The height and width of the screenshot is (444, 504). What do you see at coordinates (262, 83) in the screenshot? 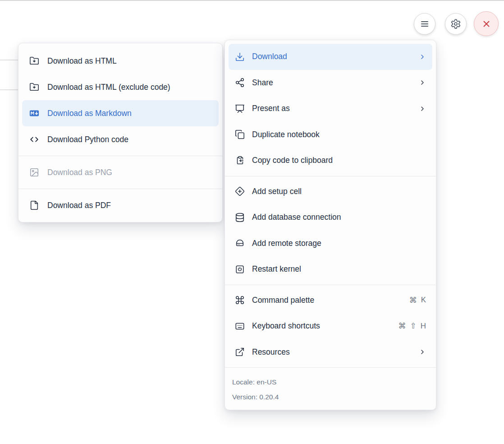
I see `menu-item-label: Share` at bounding box center [262, 83].